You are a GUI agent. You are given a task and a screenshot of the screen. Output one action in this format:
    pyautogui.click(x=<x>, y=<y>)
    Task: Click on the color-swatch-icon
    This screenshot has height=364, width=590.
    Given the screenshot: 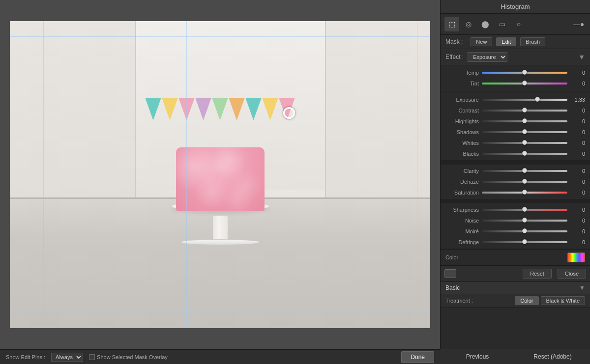 What is the action you would take?
    pyautogui.click(x=576, y=257)
    